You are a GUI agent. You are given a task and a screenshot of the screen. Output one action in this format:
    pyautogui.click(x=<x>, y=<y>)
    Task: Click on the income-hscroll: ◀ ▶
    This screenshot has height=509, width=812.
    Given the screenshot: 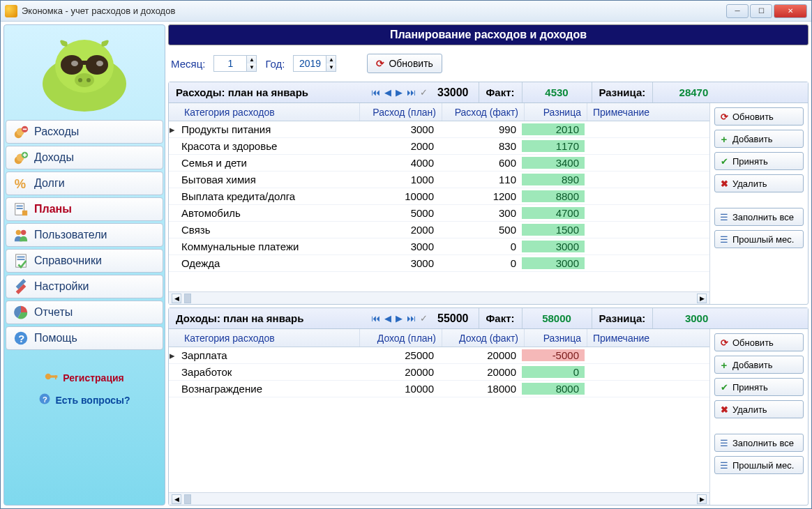 What is the action you would take?
    pyautogui.click(x=439, y=499)
    